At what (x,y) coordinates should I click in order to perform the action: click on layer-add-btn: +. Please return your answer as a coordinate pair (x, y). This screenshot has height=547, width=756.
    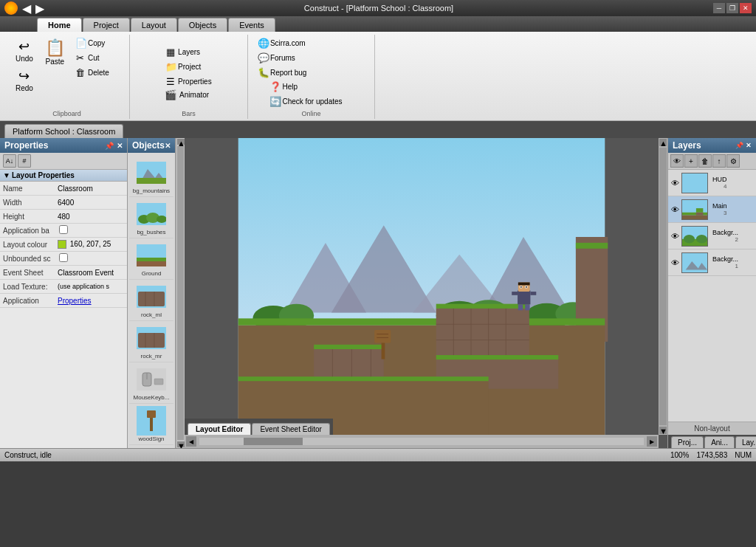
    Looking at the image, I should click on (691, 161).